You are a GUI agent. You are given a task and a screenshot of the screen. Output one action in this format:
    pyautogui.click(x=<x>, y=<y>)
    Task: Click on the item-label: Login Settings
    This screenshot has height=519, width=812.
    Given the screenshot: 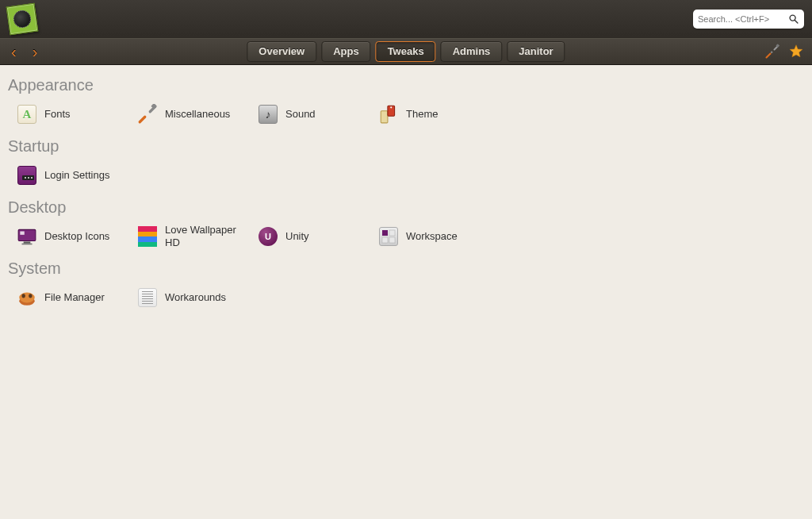 What is the action you would take?
    pyautogui.click(x=77, y=175)
    